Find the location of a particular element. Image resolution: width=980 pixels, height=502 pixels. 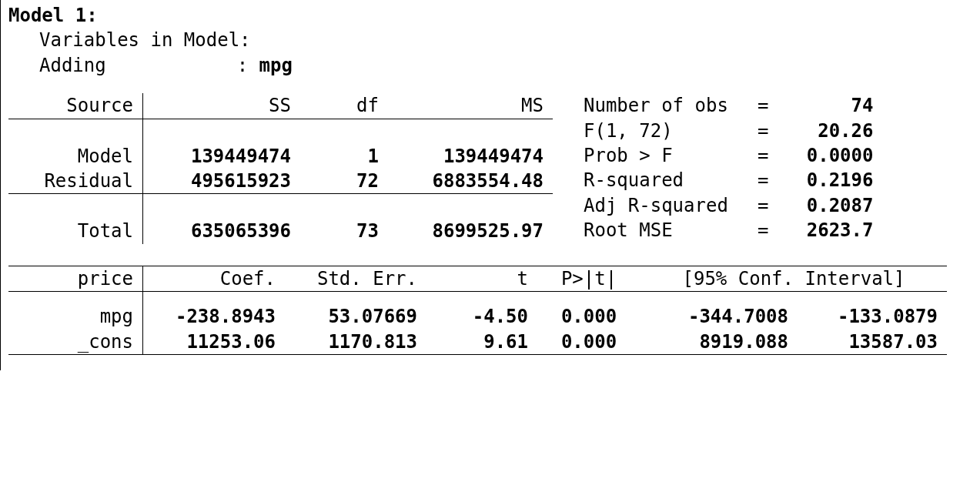

col-ms: MS is located at coordinates (470, 106).